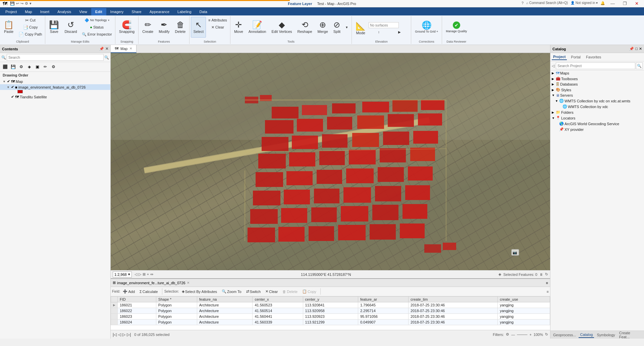 Image resolution: width=644 pixels, height=346 pixels. Describe the element at coordinates (152, 275) in the screenshot. I see `map-overview-btn: ⇔` at that location.